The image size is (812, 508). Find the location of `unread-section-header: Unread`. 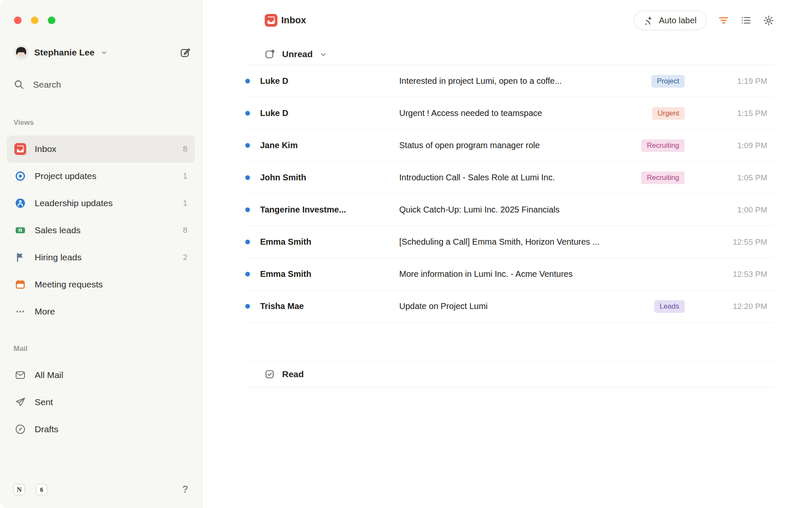

unread-section-header: Unread is located at coordinates (510, 53).